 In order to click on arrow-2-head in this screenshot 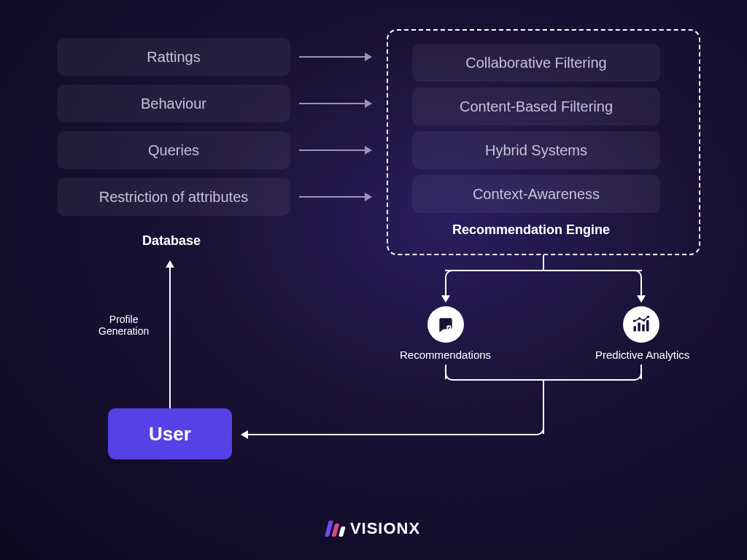, I will do `click(368, 104)`.